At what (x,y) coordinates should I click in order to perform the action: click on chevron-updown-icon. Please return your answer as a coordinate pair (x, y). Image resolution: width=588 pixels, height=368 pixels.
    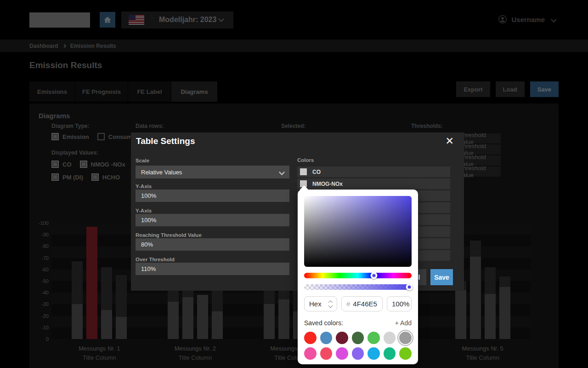
    Looking at the image, I should click on (331, 304).